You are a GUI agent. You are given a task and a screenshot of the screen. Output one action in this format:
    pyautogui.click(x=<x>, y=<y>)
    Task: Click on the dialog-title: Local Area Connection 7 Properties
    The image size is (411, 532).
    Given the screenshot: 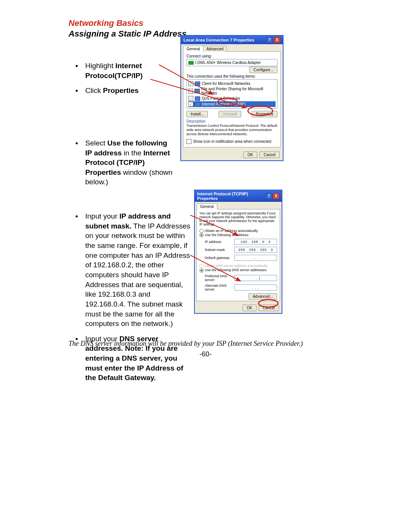 What is the action you would take?
    pyautogui.click(x=219, y=40)
    